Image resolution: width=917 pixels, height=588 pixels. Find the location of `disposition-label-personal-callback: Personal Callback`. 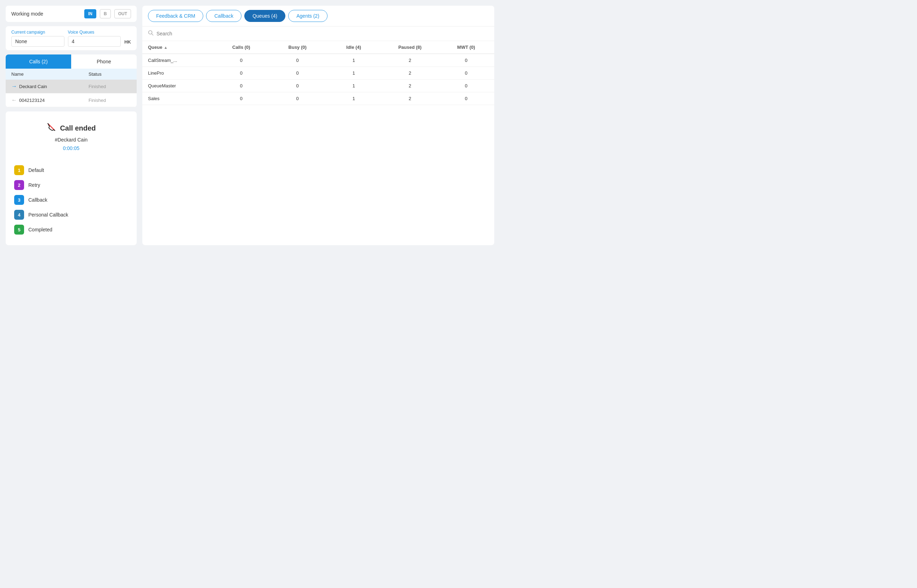

disposition-label-personal-callback: Personal Callback is located at coordinates (48, 215).